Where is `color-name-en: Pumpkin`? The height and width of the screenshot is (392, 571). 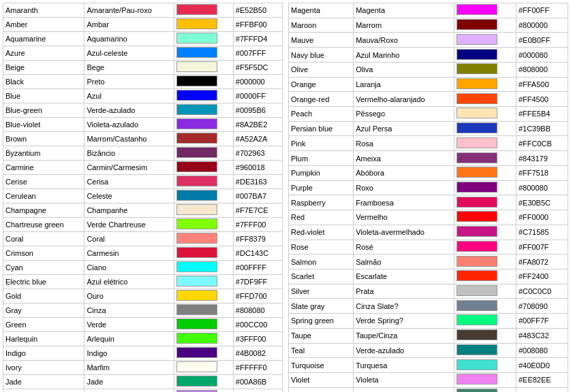
color-name-en: Pumpkin is located at coordinates (322, 173).